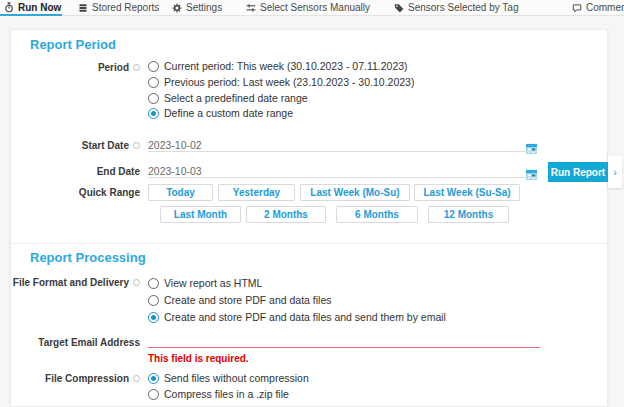 This screenshot has width=624, height=407. I want to click on radio-period-current-week: Current period: This week (30.10.2023 - …, so click(278, 66).